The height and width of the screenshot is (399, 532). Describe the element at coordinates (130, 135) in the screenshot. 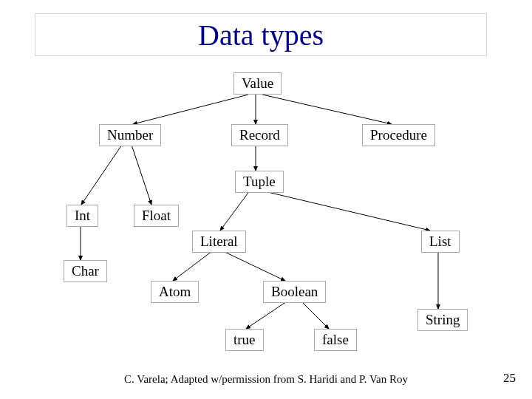

I see `node-number: Number` at that location.